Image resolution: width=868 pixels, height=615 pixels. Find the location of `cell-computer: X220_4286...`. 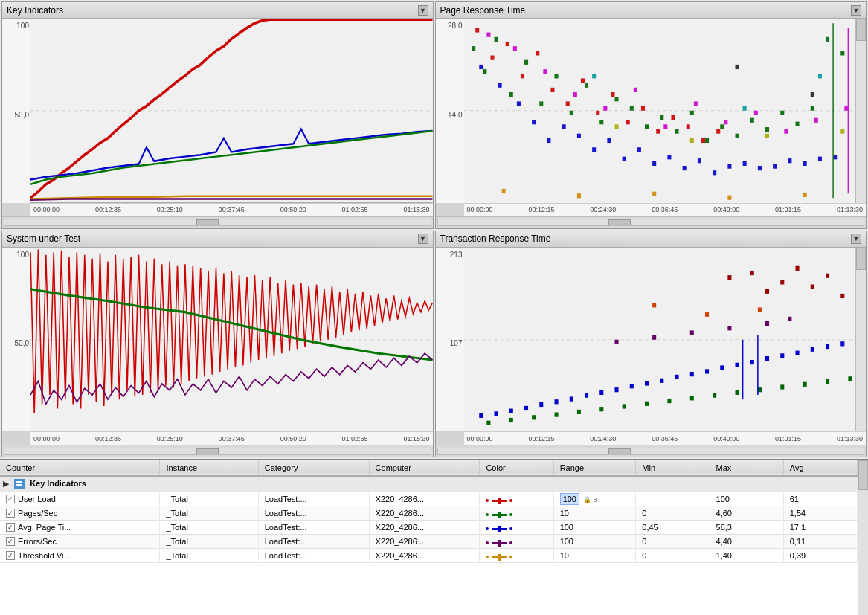

cell-computer: X220_4286... is located at coordinates (424, 500).